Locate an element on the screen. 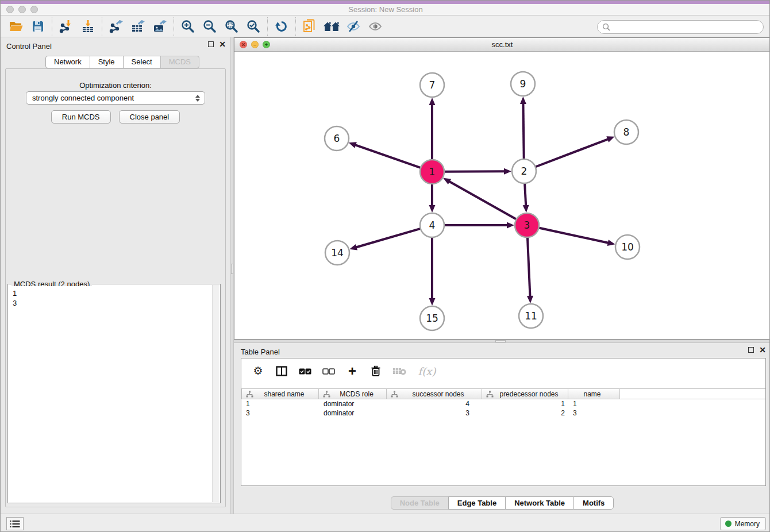 The height and width of the screenshot is (532, 770). export-table-button is located at coordinates (138, 26).